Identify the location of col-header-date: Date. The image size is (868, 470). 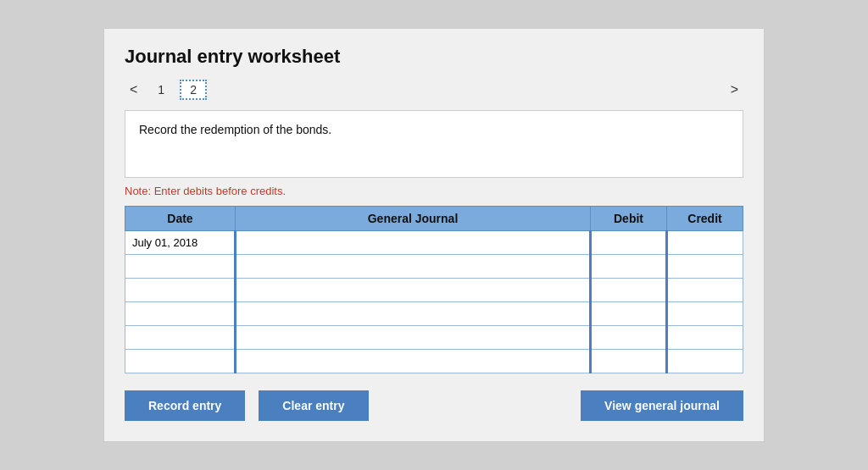
(181, 218).